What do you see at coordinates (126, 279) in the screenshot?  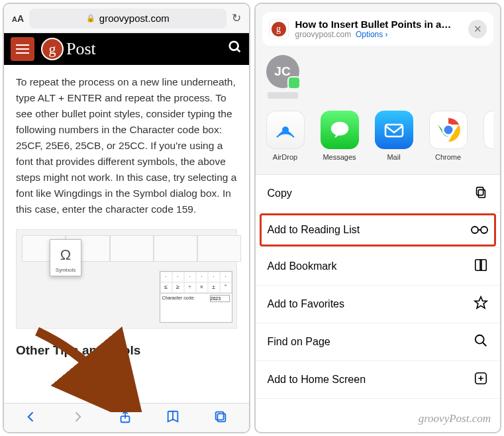 I see `article-screenshot: Ω Symbols ······ ≤≥÷×±° Character code:` at bounding box center [126, 279].